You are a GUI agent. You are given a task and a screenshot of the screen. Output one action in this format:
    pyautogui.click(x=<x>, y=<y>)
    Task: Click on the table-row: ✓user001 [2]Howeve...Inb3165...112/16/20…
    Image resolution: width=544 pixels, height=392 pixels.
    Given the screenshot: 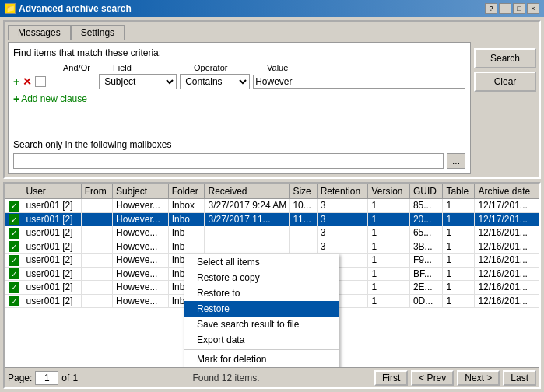 What is the action you would take?
    pyautogui.click(x=272, y=233)
    